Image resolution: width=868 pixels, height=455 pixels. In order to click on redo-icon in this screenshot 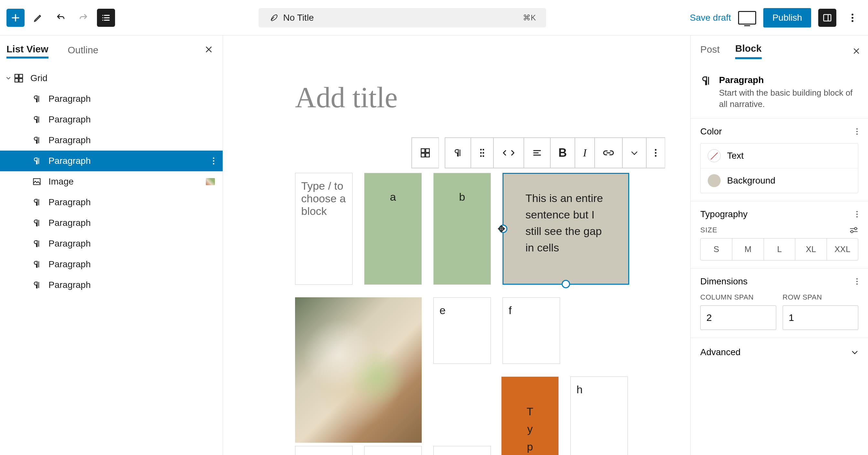, I will do `click(84, 18)`.